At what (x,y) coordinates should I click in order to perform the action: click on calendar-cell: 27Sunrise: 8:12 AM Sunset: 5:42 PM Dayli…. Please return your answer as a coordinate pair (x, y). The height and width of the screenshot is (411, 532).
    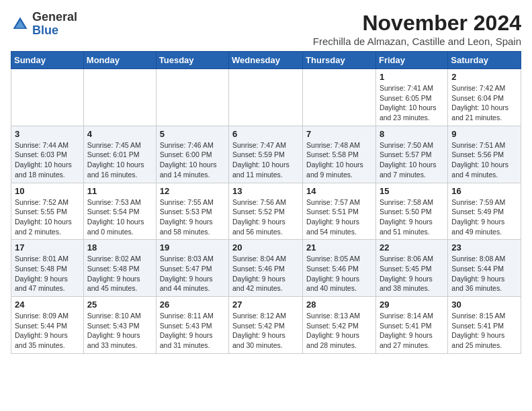
    Looking at the image, I should click on (266, 325).